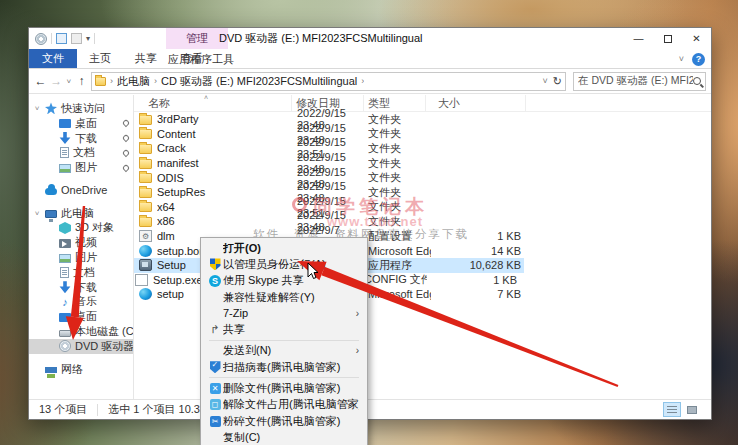  Describe the element at coordinates (422, 134) in the screenshot. I see `file-row: Content2022/9/15 23:48文件夹` at that location.